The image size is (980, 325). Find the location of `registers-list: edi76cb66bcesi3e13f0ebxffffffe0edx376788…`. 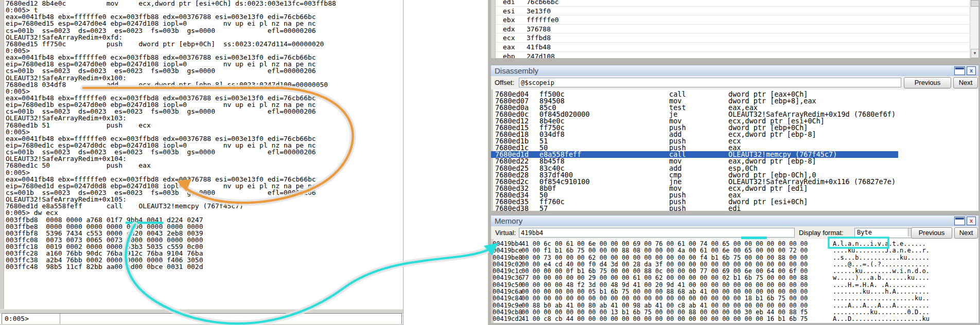

registers-list: edi76cb66bcesi3e13f0ebxffffffe0edx376788… is located at coordinates (732, 29).